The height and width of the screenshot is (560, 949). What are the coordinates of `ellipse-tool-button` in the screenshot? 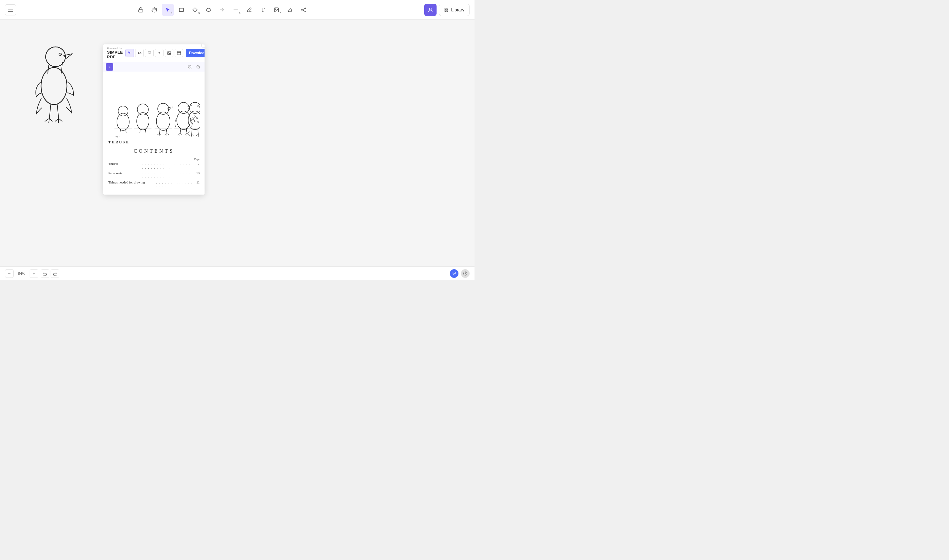 It's located at (208, 10).